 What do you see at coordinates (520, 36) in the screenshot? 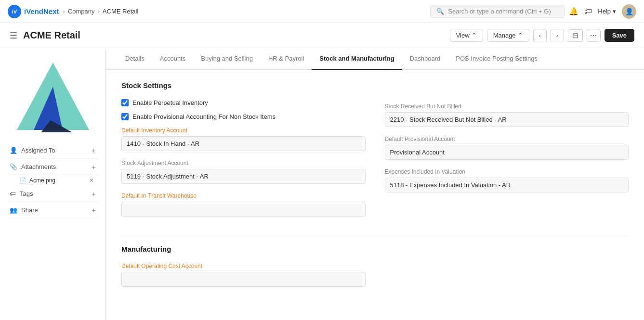
I see `manage-chevron-icon: ⌃` at bounding box center [520, 36].